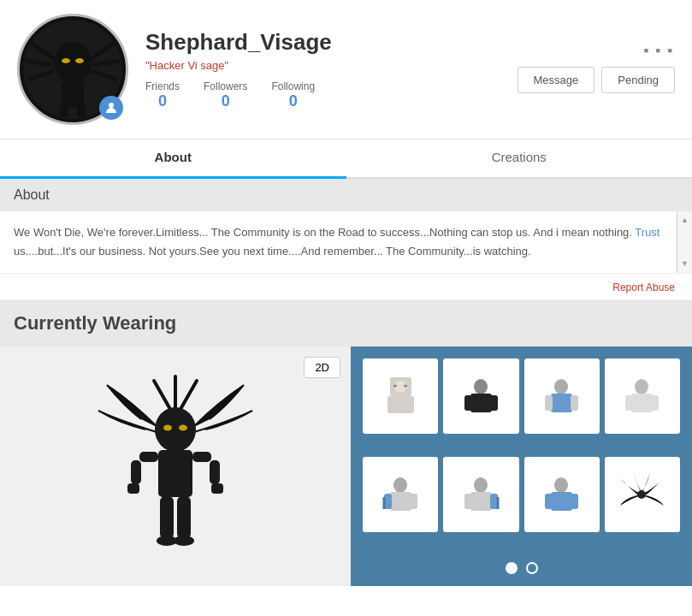  I want to click on person-icon, so click(111, 108).